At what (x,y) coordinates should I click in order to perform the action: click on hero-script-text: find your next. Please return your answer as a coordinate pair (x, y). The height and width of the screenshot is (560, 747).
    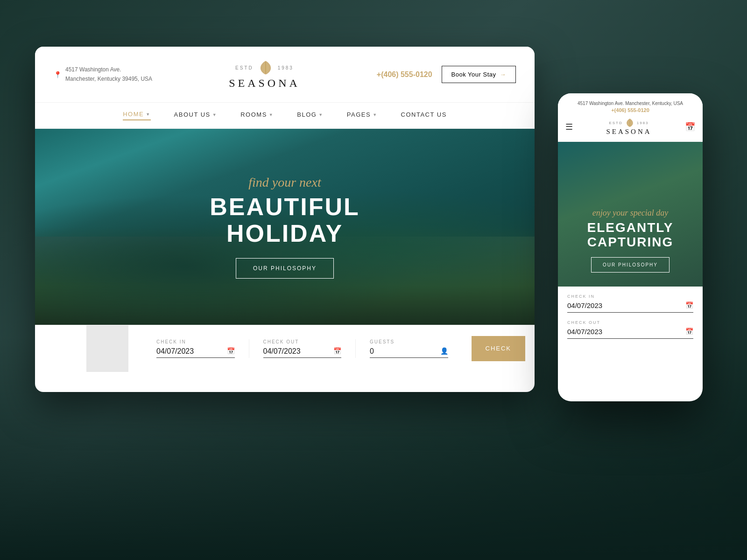
    Looking at the image, I should click on (285, 182).